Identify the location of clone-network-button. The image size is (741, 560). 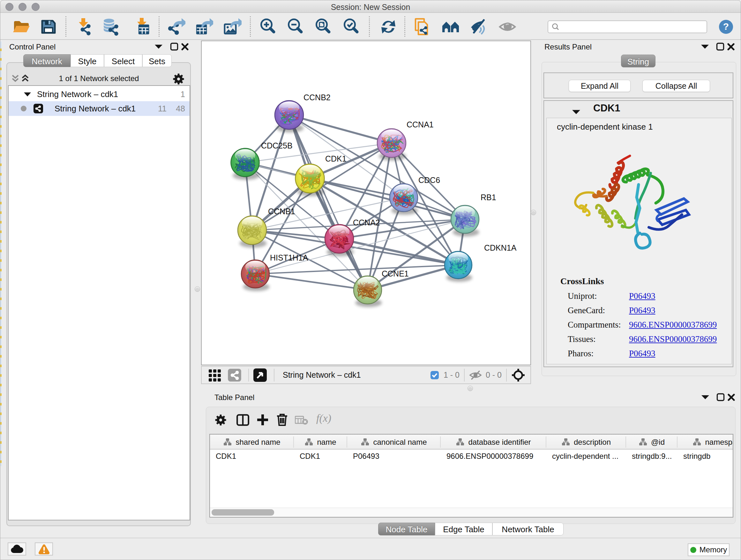
(423, 27).